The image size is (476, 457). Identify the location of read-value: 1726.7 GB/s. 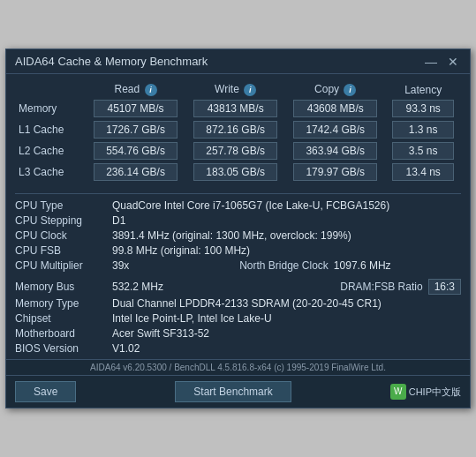
(136, 130).